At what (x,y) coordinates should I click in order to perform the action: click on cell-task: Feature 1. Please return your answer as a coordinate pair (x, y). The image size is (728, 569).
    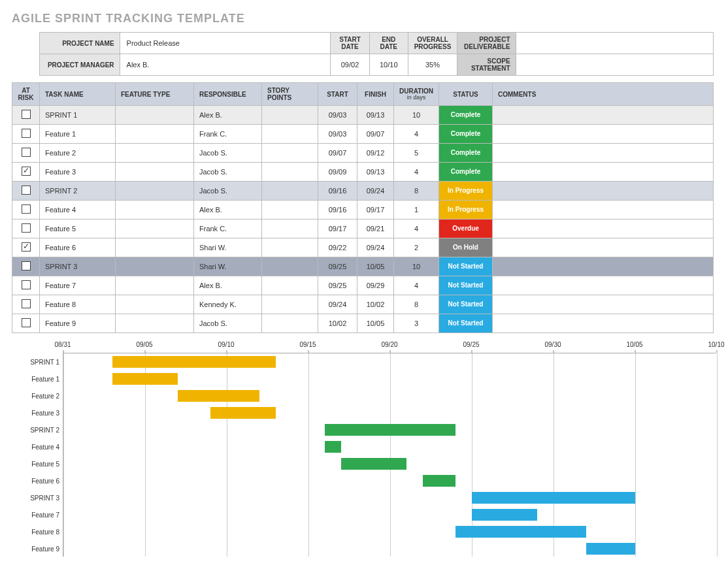
    Looking at the image, I should click on (78, 135).